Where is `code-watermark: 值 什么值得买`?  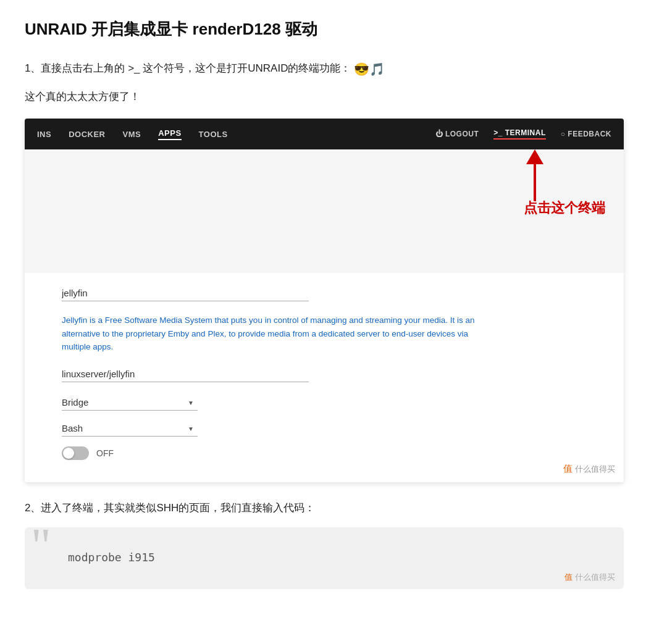 code-watermark: 值 什么值得买 is located at coordinates (590, 577).